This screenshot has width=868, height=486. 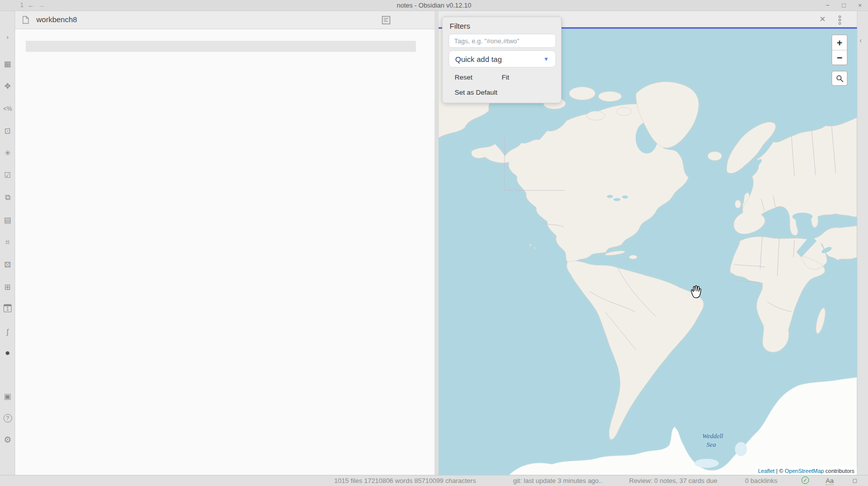 I want to click on audio-clip-icon: ʃ, so click(x=8, y=332).